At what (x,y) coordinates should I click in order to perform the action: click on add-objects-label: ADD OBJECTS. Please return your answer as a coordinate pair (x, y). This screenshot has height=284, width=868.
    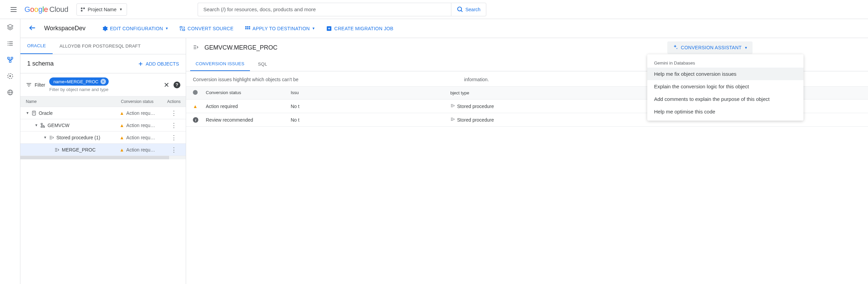
    Looking at the image, I should click on (162, 64).